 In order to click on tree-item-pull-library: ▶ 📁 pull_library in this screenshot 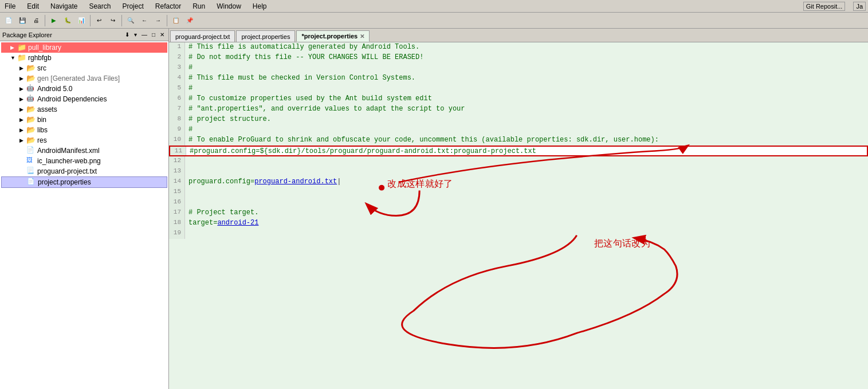, I will do `click(84, 48)`.